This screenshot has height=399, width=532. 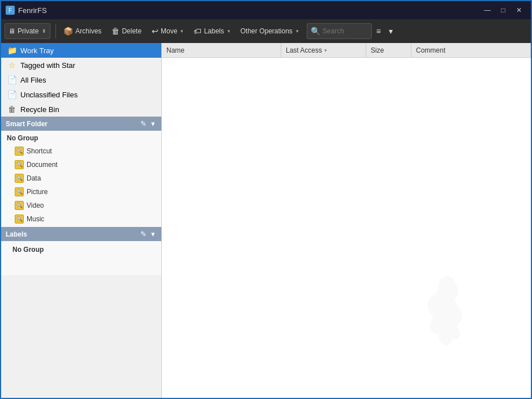 I want to click on smart-folder-header: Smart Folder ✎ ▾, so click(x=81, y=123).